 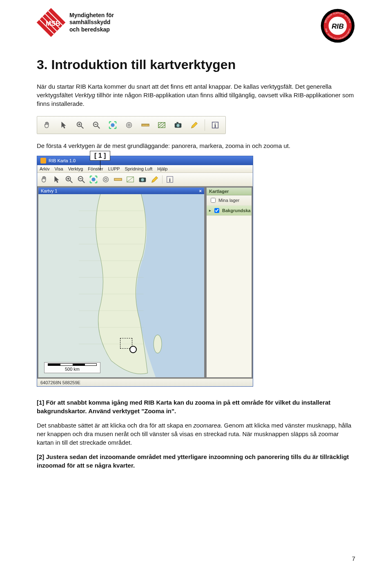 What do you see at coordinates (229, 200) in the screenshot?
I see `layer-item-mina-lager: Mina lager` at bounding box center [229, 200].